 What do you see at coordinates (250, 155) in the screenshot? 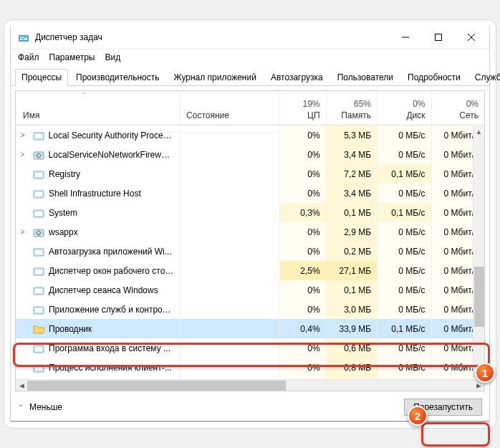
I see `table-row: >LocalServiceNoNetworkFirewall ...0%3,4 …` at bounding box center [250, 155].